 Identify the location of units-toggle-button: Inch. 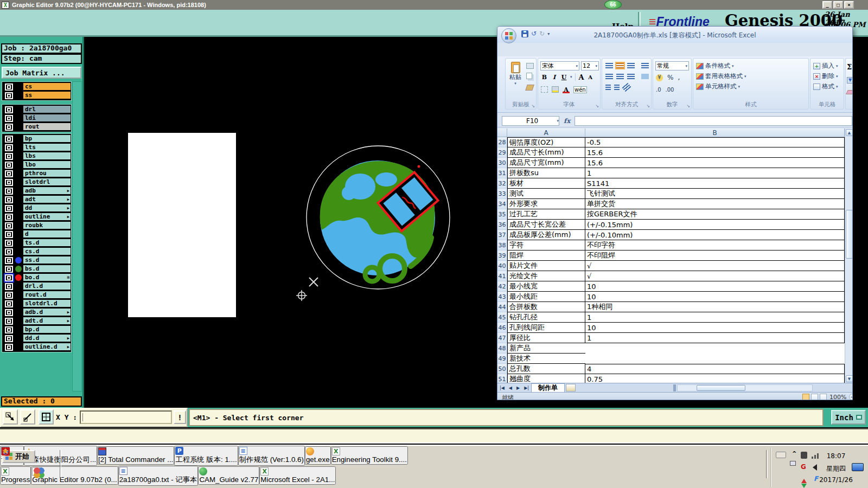
(848, 418).